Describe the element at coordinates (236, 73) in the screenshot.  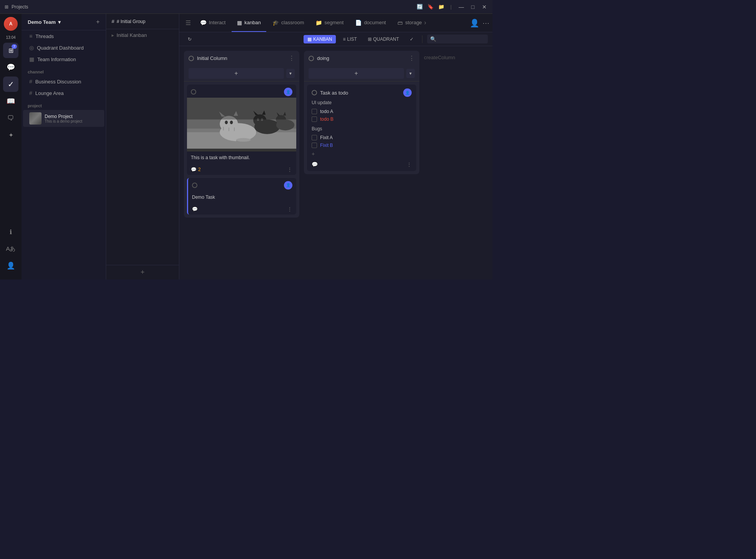
I see `add-task-button-initial: +` at that location.